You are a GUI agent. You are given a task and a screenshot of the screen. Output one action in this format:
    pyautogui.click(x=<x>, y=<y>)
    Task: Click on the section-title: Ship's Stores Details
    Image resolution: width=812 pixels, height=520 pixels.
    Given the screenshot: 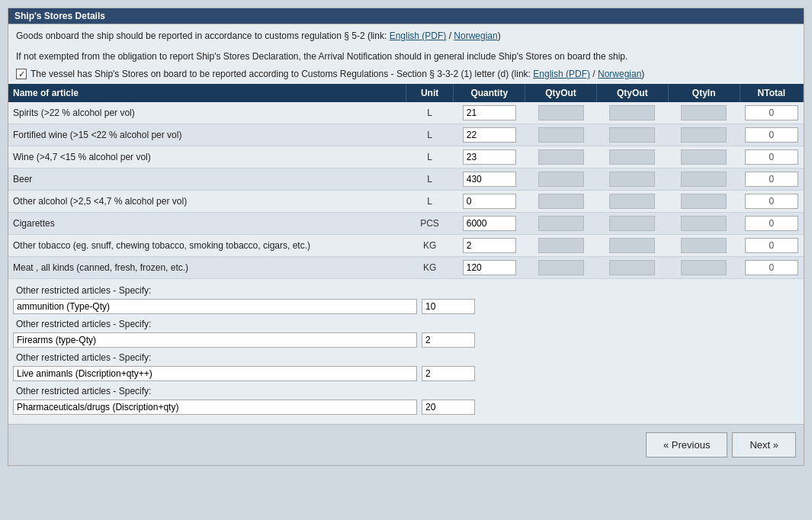 What is the action you would take?
    pyautogui.click(x=406, y=17)
    